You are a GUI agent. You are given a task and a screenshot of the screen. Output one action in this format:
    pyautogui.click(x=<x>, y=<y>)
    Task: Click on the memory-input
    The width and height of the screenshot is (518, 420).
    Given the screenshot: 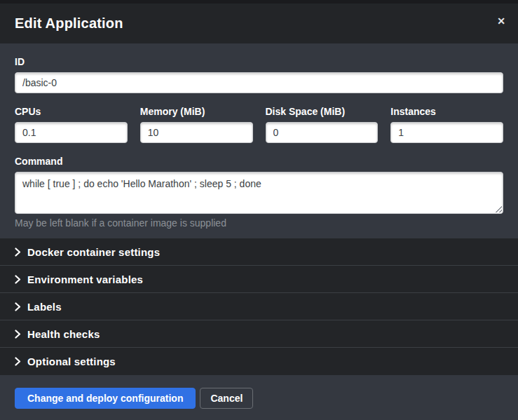 What is the action you would take?
    pyautogui.click(x=196, y=133)
    